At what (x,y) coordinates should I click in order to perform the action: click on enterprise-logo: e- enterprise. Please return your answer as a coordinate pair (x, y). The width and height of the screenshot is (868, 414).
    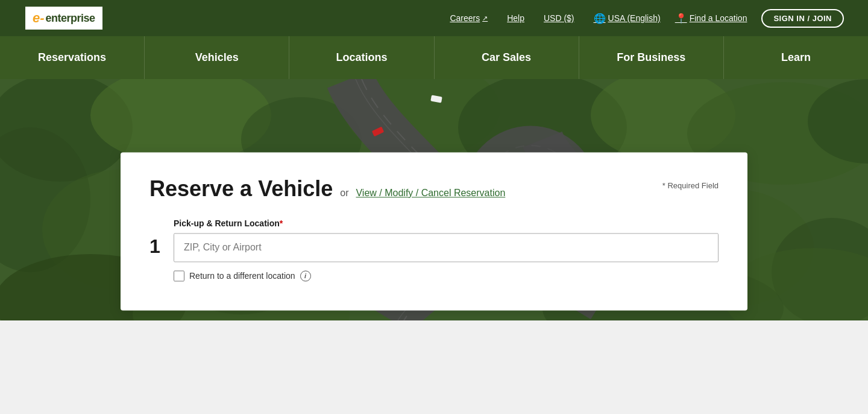
    Looking at the image, I should click on (64, 18).